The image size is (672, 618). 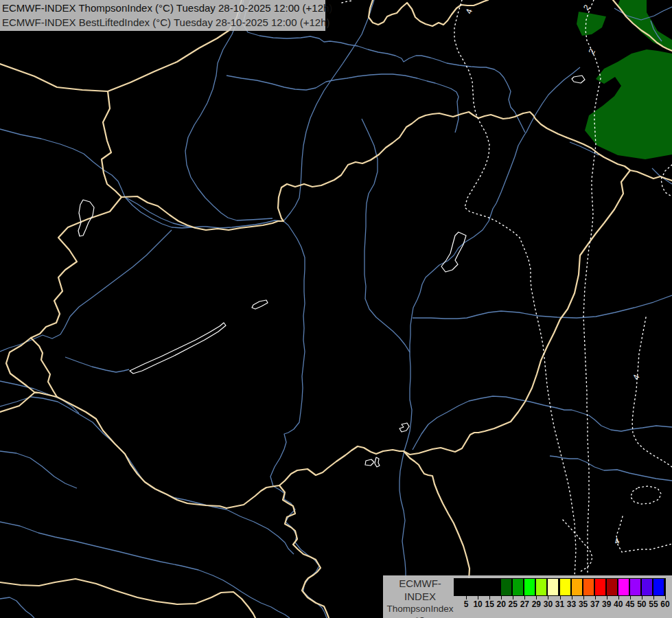 What do you see at coordinates (163, 8) in the screenshot?
I see `title-line-thompson-index: ECMWF-INDEX ThompsonIndex (°C) Tuesday 2…` at bounding box center [163, 8].